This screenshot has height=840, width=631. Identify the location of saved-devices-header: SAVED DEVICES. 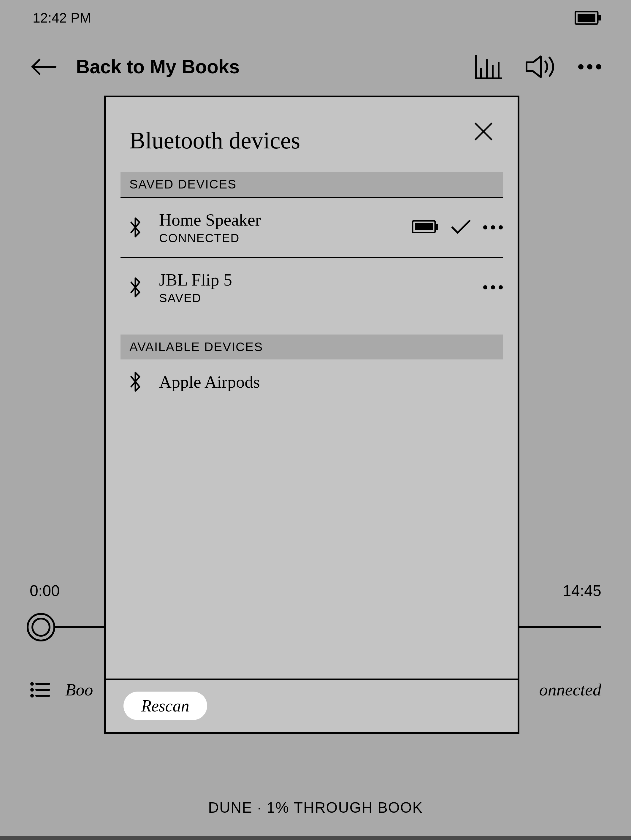
(311, 185).